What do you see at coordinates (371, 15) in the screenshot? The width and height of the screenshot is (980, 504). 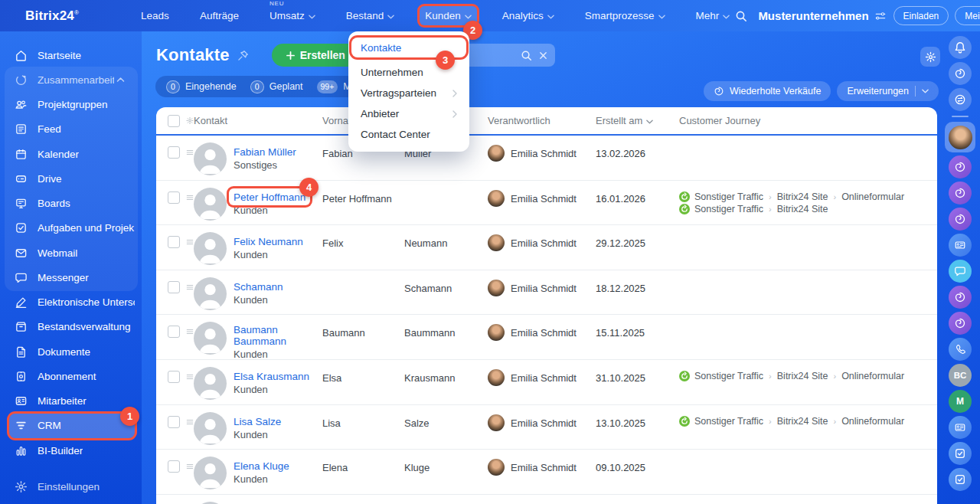 I see `nav-item-bestand: Bestand` at bounding box center [371, 15].